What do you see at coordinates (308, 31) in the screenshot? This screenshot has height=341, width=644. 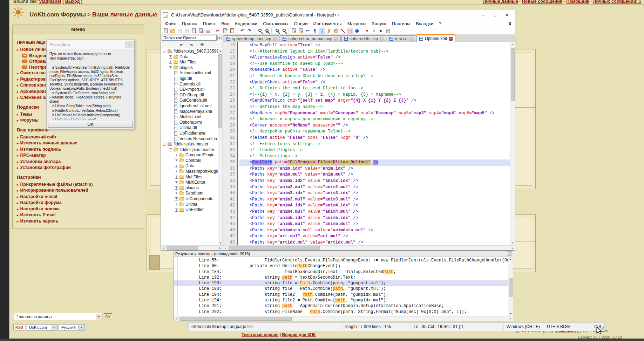 I see `word-wrap-icon: ↩` at bounding box center [308, 31].